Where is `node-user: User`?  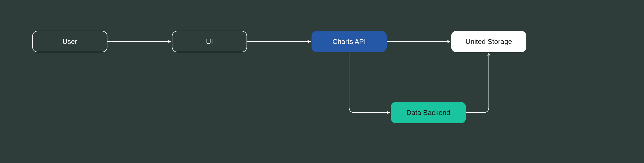
node-user: User is located at coordinates (70, 42).